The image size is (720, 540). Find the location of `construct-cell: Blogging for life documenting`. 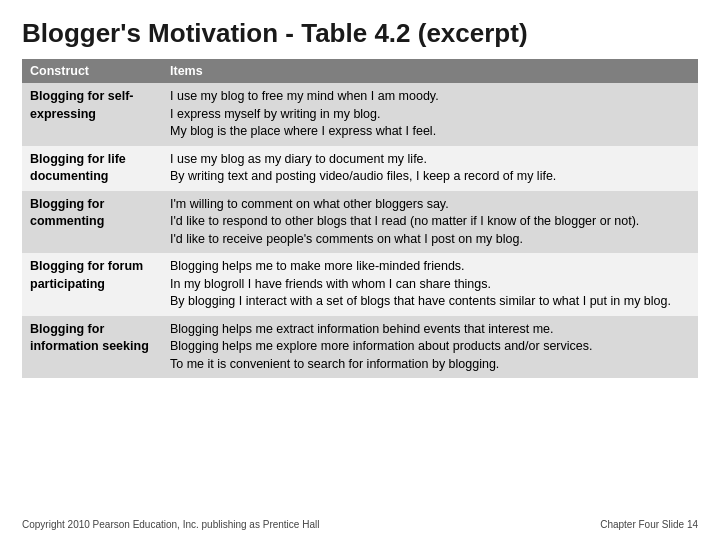

construct-cell: Blogging for life documenting is located at coordinates (92, 168).